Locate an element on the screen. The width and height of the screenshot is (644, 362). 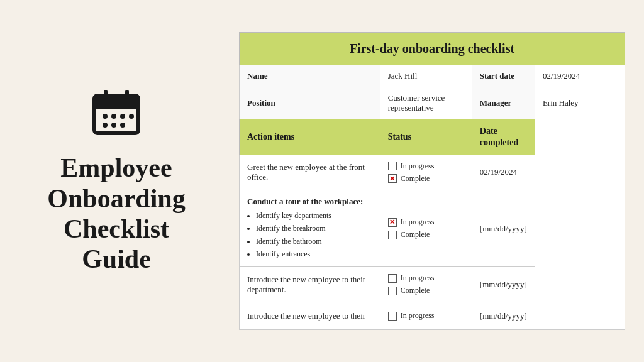
in-progress-label-2: In progress is located at coordinates (418, 222).